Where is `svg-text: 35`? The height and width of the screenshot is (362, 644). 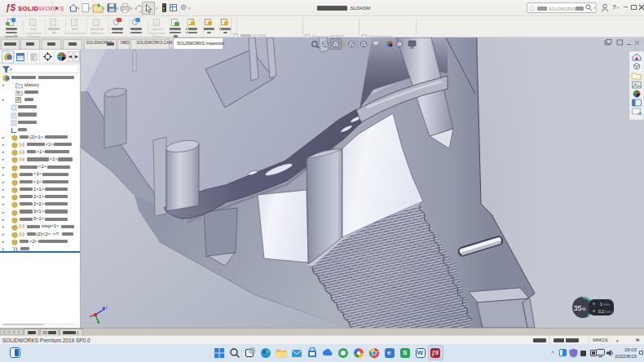 svg-text: 35 is located at coordinates (578, 308).